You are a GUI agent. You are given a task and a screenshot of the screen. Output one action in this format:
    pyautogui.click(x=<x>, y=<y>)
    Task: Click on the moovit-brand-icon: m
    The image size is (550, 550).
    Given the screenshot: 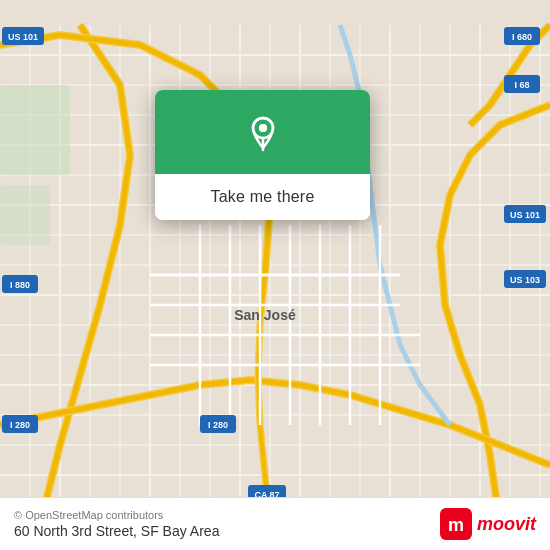 What is the action you would take?
    pyautogui.click(x=456, y=524)
    